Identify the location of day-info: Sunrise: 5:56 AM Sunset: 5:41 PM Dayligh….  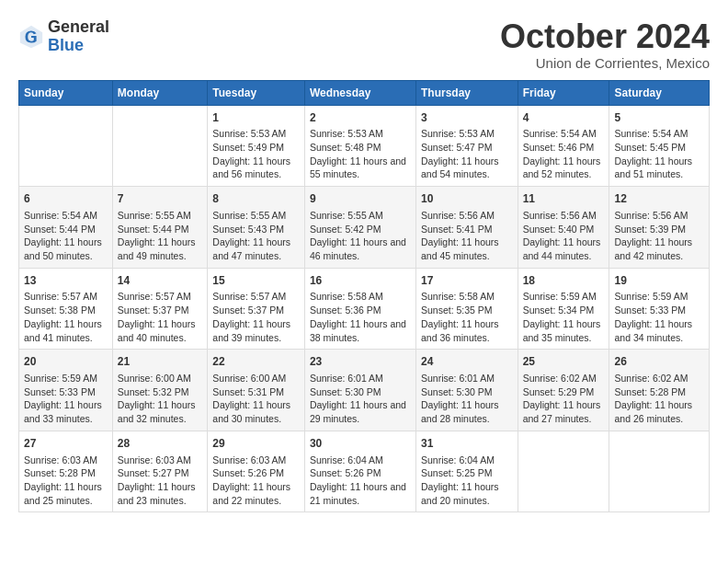
(467, 236).